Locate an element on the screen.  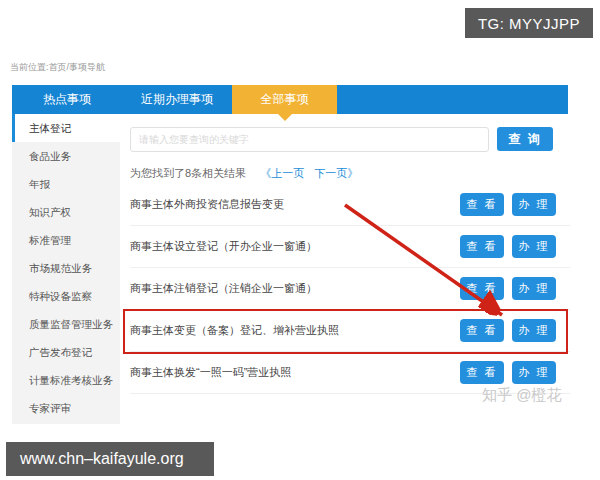
tab-recent-items: 近期办理事项 is located at coordinates (177, 100).